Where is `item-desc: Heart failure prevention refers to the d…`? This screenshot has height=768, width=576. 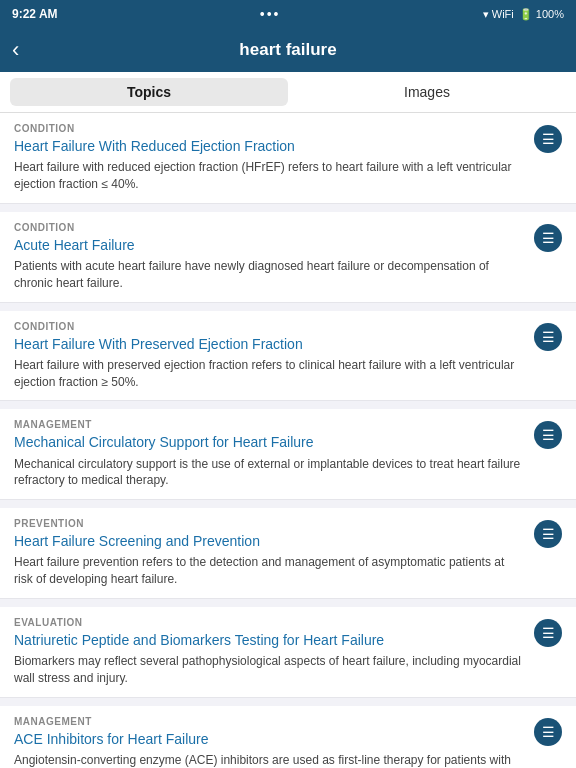
item-desc: Heart failure prevention refers to the d… is located at coordinates (269, 571).